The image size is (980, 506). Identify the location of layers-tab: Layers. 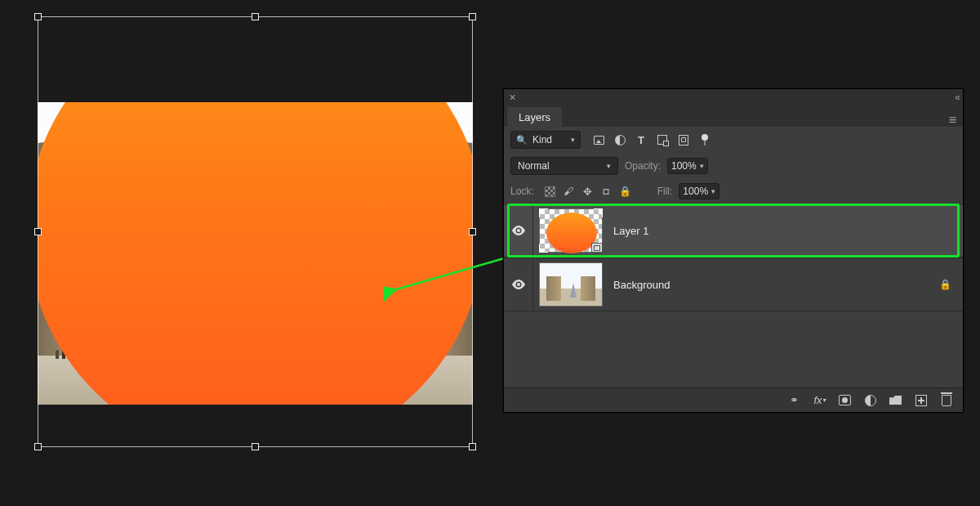
(534, 117).